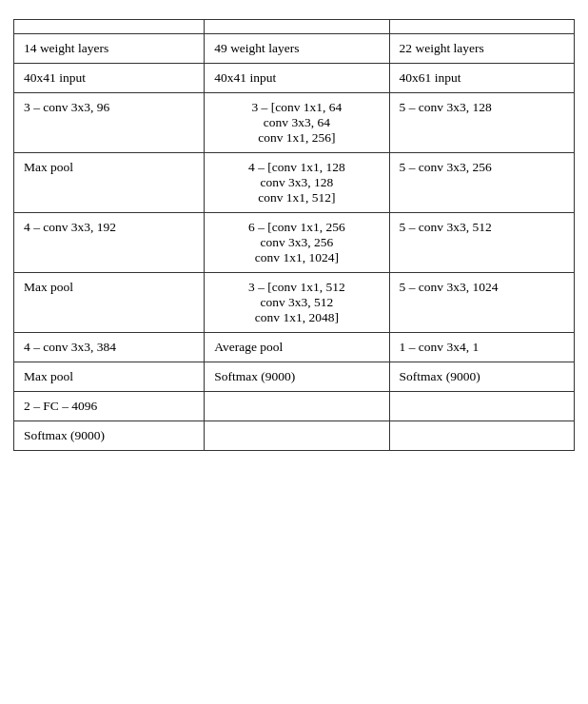 The height and width of the screenshot is (704, 588). I want to click on table-row: 4 – conv 3x3, 1926 – [conv 1x1, 256conv …, so click(295, 244).